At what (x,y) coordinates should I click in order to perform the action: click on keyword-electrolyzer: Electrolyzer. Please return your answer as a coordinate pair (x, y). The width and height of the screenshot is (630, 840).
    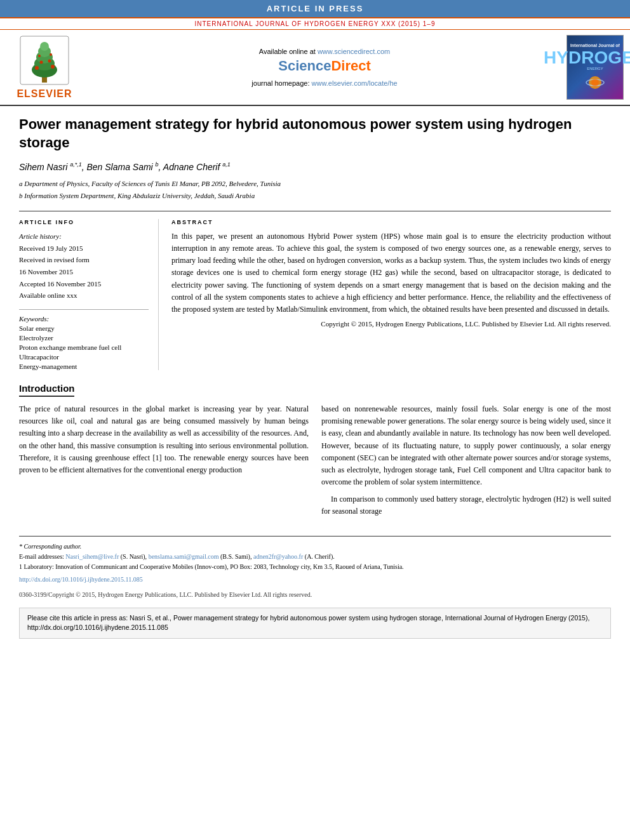
    Looking at the image, I should click on (84, 338).